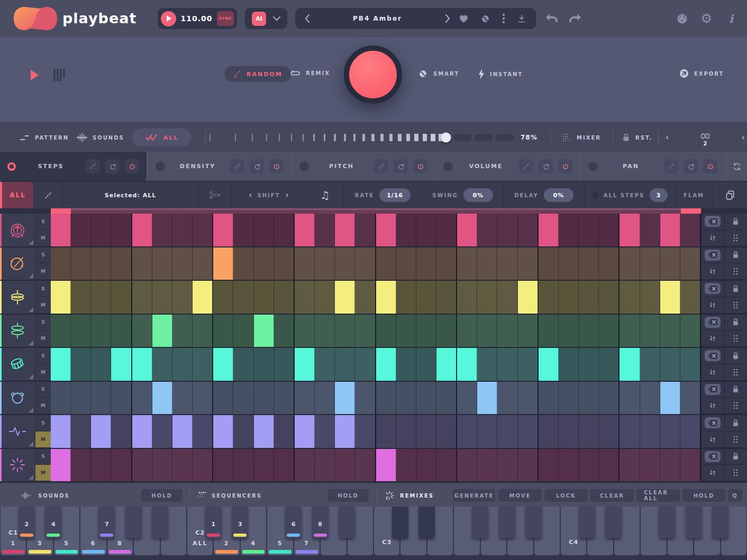  I want to click on loop-next-icon: ›, so click(743, 137).